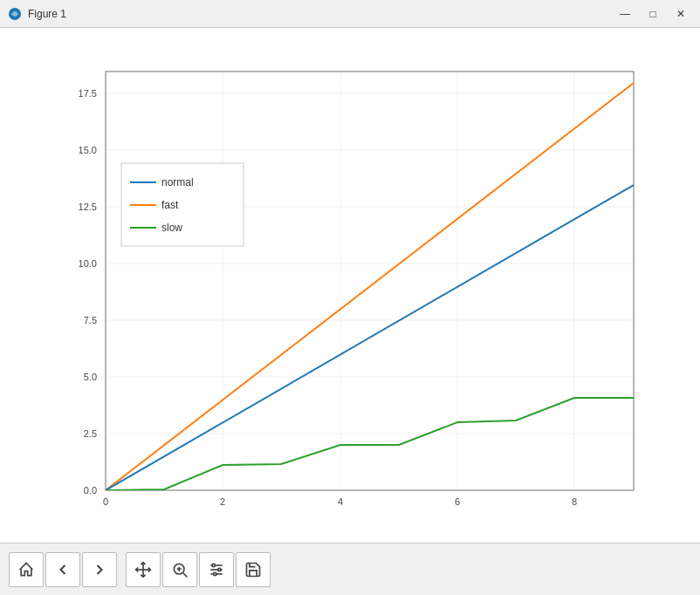  Describe the element at coordinates (91, 320) in the screenshot. I see `y-tick-75: 7.5` at that location.